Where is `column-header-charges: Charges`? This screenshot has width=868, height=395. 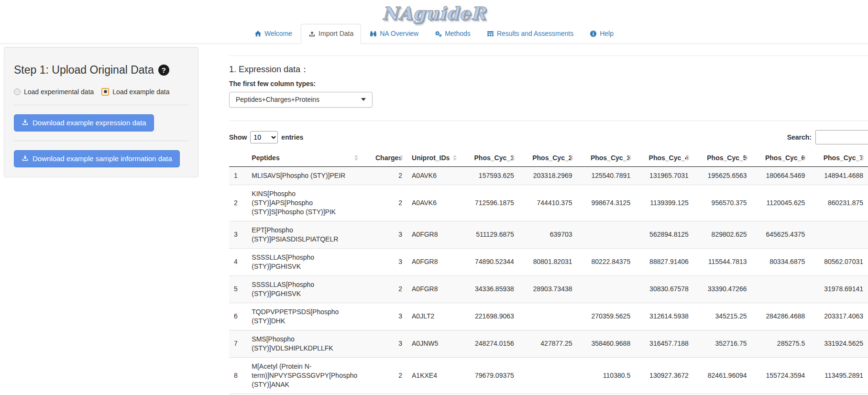 column-header-charges: Charges is located at coordinates (385, 158).